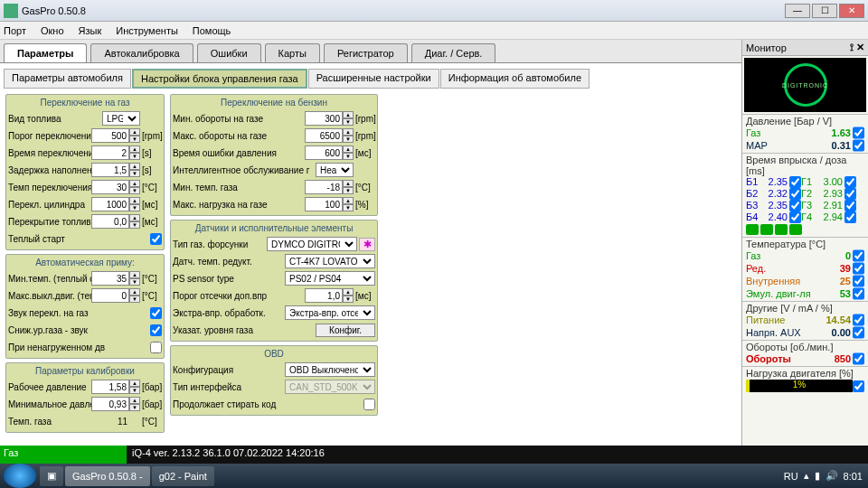  What do you see at coordinates (45, 52) in the screenshot?
I see `tab-params: Параметры` at bounding box center [45, 52].